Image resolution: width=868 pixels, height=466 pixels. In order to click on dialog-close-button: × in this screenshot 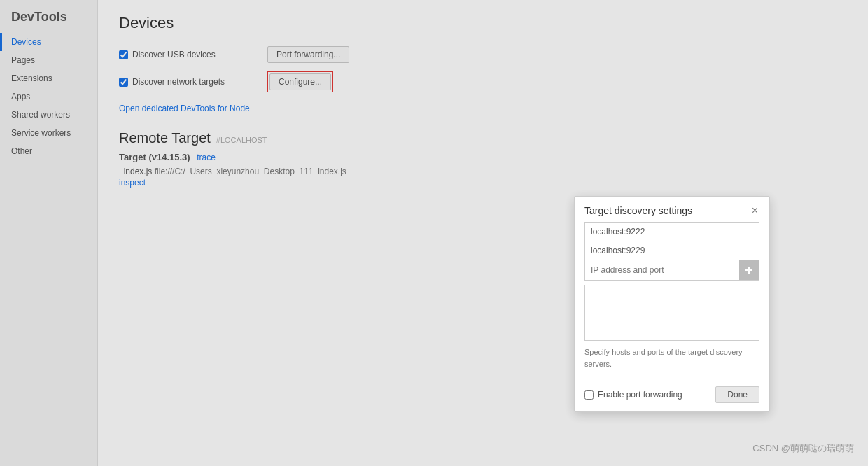, I will do `click(755, 211)`.